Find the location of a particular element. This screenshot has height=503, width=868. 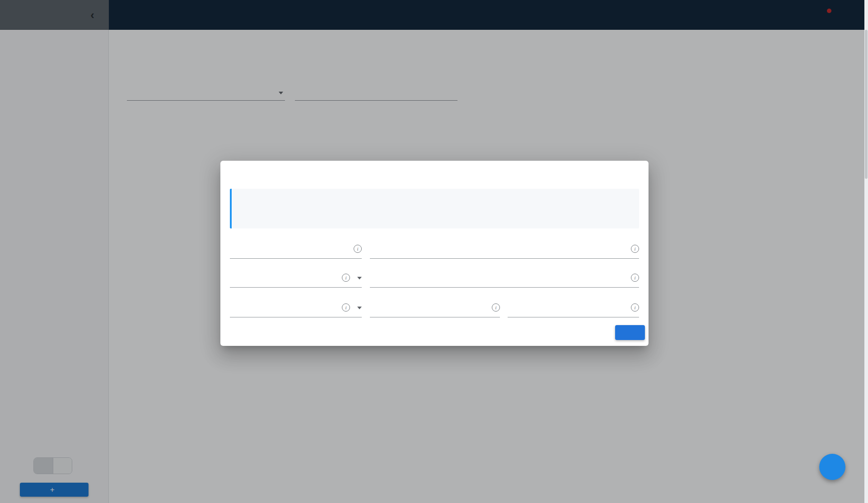

check-circle-icon is located at coordinates (234, 278).